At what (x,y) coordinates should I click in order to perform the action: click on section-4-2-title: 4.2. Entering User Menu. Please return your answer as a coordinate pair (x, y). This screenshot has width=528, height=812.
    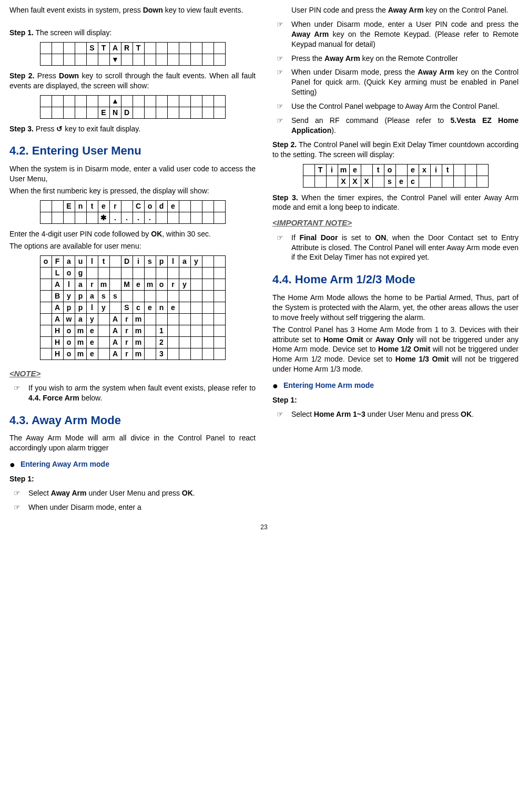
    Looking at the image, I should click on (133, 151).